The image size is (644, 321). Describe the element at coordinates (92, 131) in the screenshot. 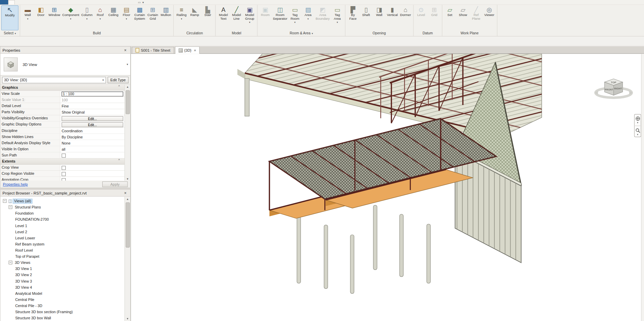

I see `discipline-value: Coordination` at that location.